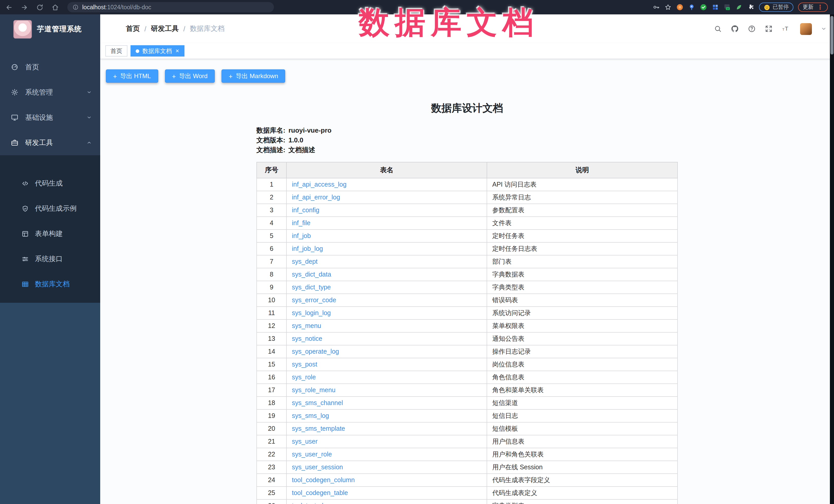  What do you see at coordinates (783, 29) in the screenshot?
I see `svg-text: T` at bounding box center [783, 29].